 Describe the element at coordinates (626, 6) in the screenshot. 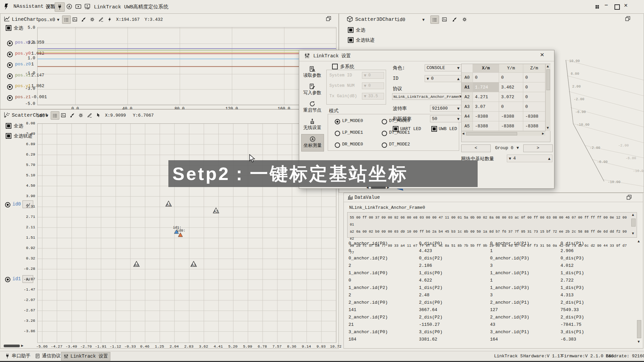

I see `close-button: ×` at that location.